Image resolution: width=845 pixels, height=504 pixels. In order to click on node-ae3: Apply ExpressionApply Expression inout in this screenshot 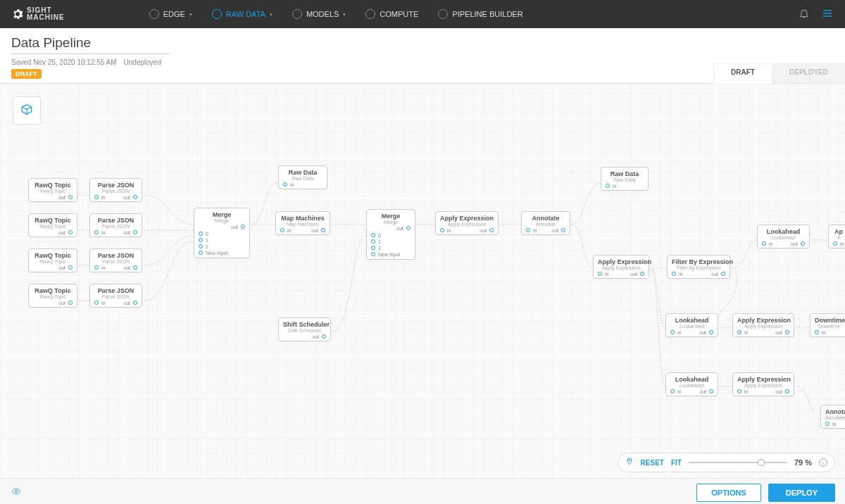, I will do `click(763, 325)`.